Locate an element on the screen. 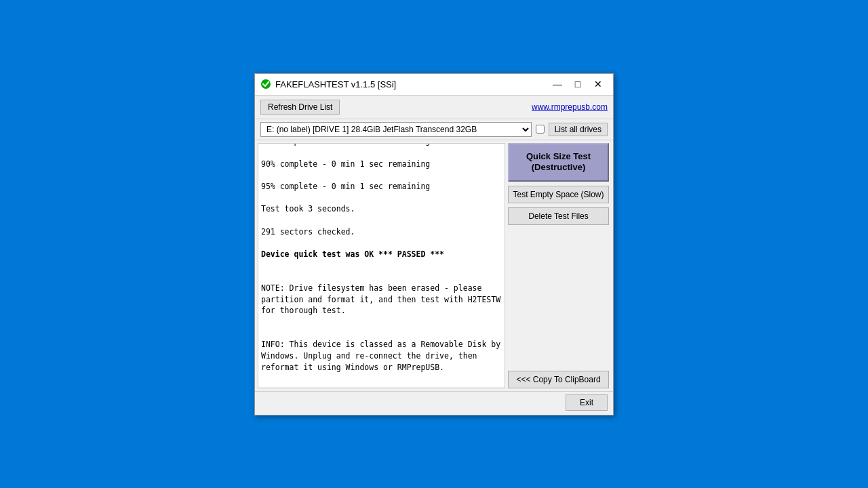 The height and width of the screenshot is (488, 868). log-output: 15% complete - 0 min 1 sec remaining20% … is located at coordinates (381, 266).